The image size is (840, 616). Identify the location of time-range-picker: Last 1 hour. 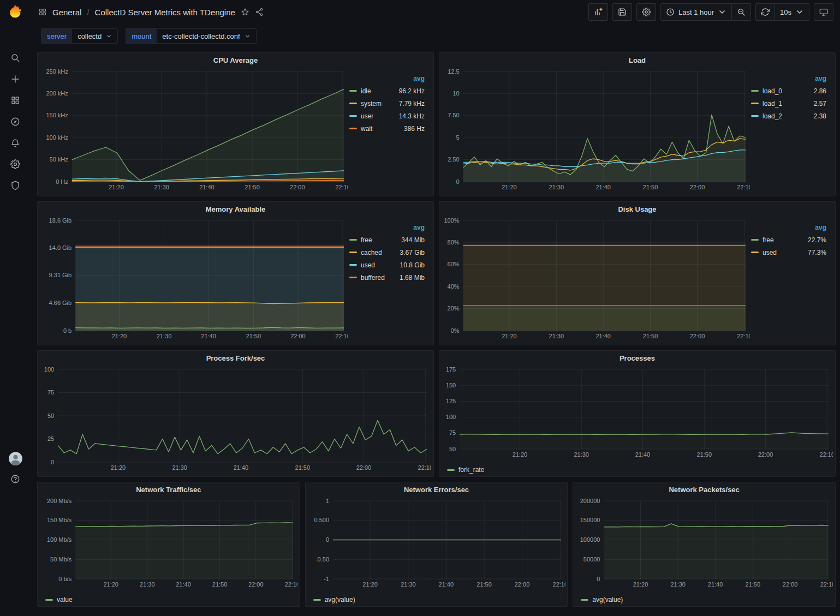
(696, 12).